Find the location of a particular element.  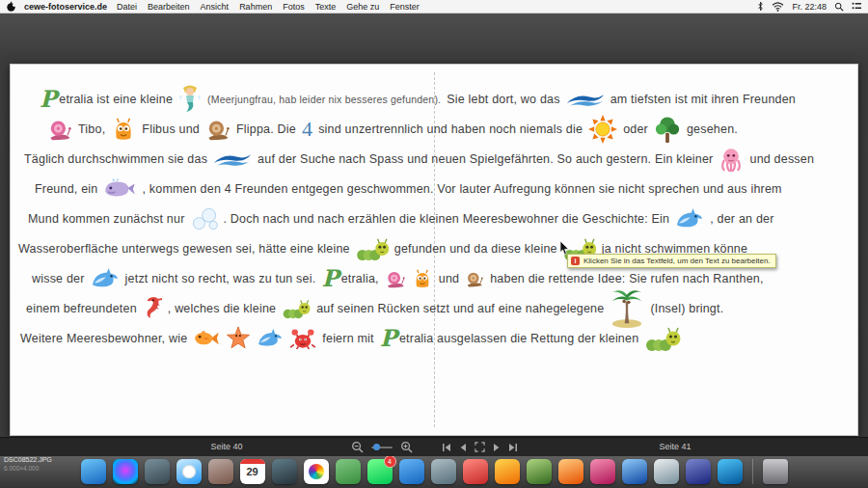

dock-icon-preview is located at coordinates (285, 472).